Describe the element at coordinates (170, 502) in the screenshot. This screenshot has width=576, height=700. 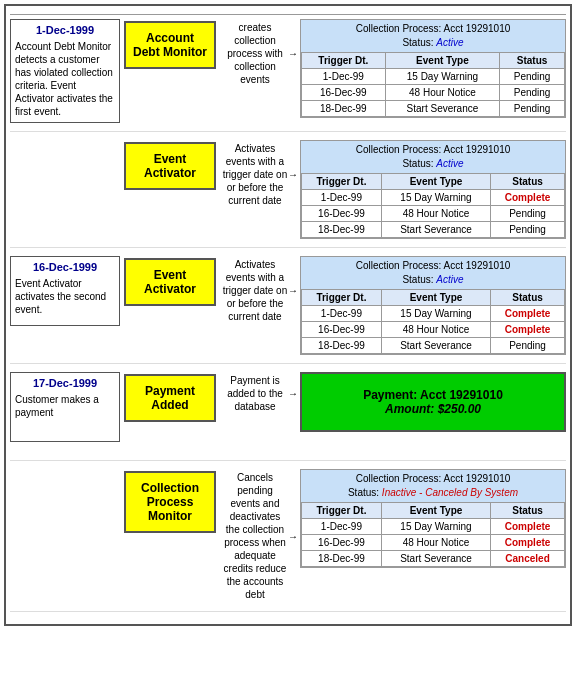
I see `process-col-s5: Collection Process Monitor` at that location.